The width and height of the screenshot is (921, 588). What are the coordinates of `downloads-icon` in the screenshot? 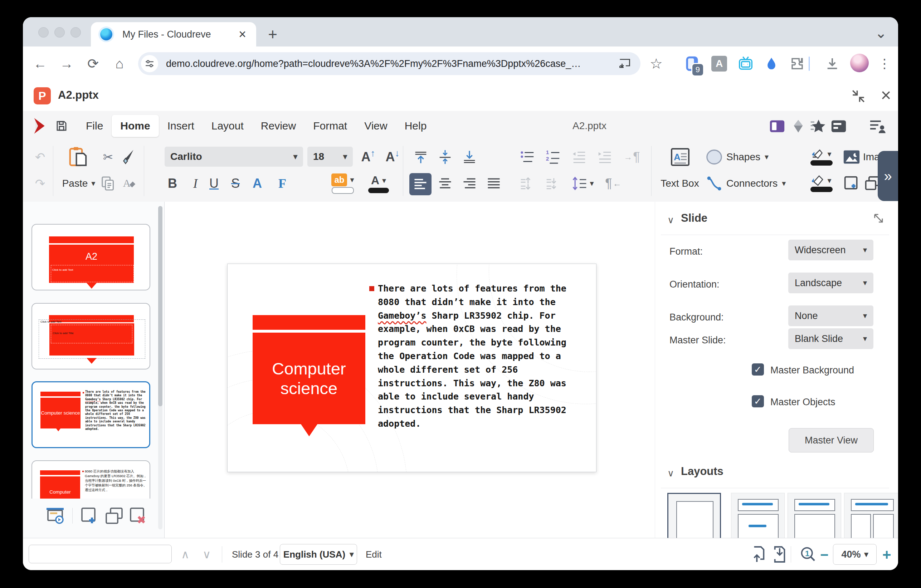 It's located at (832, 63).